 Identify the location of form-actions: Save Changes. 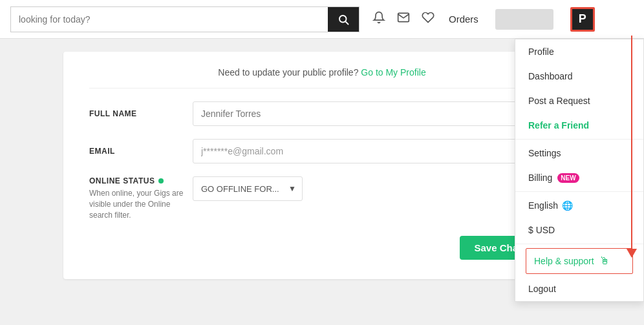
(322, 248).